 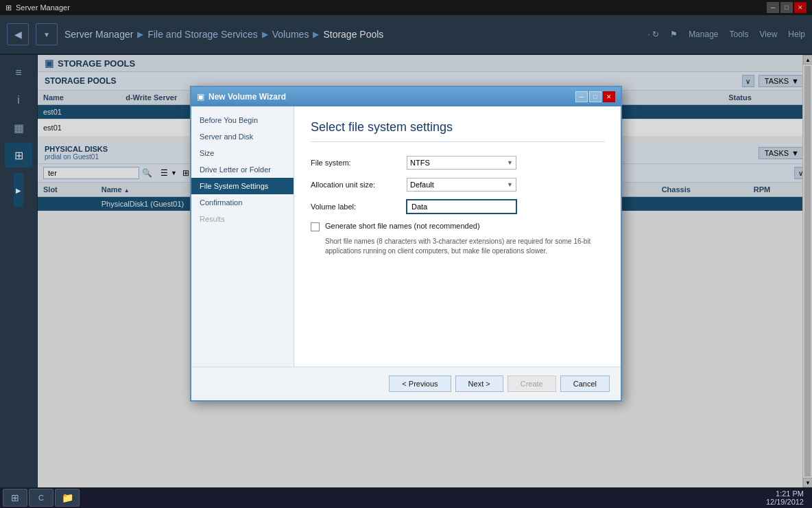 I want to click on dialog-maximize-button: □, so click(x=595, y=97).